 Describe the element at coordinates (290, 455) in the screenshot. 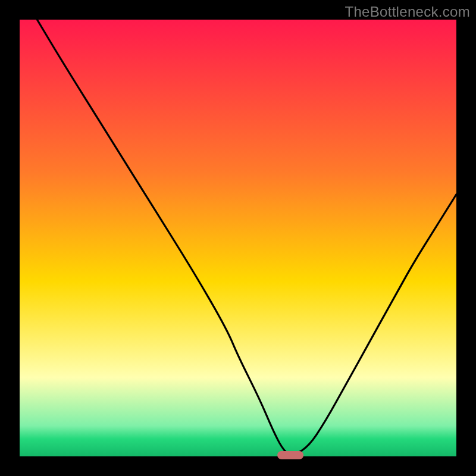

I see `optimum-marker` at that location.